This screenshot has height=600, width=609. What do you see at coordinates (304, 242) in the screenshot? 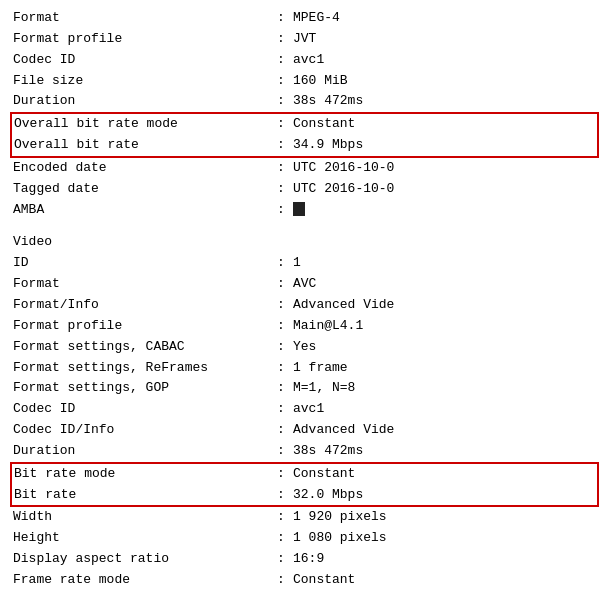
I see `section-header-row: Video` at bounding box center [304, 242].